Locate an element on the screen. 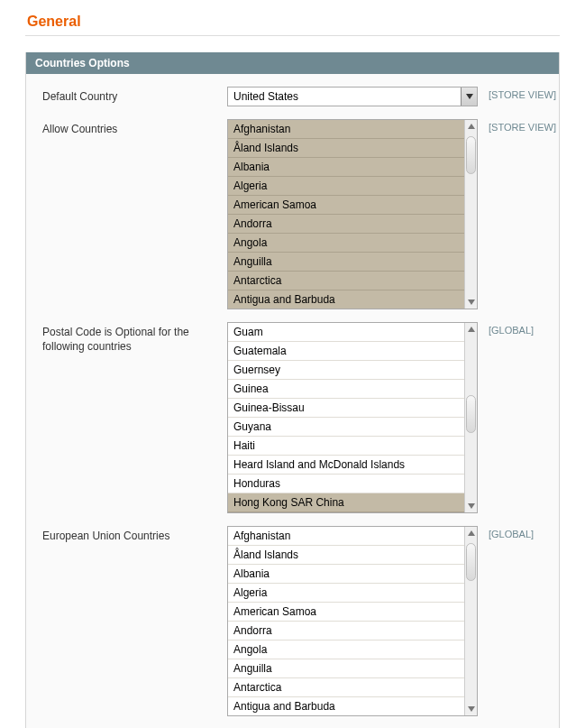 This screenshot has height=728, width=585. label-allow-countries: Allow Countries is located at coordinates (135, 128).